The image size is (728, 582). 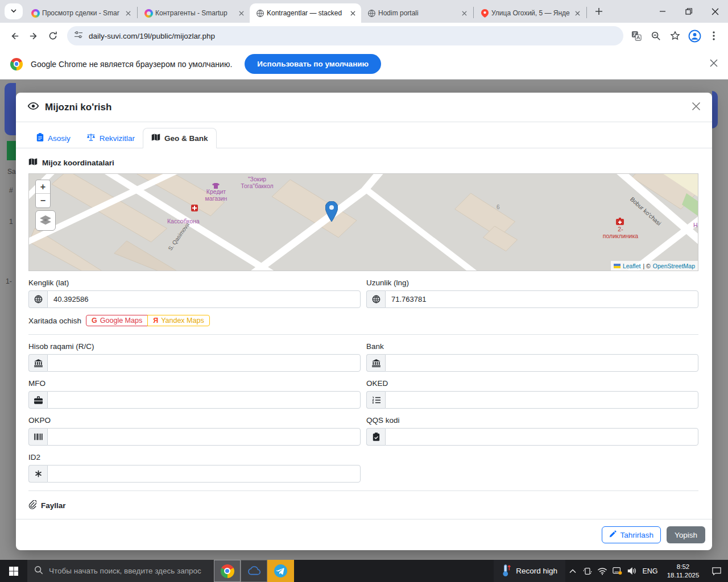 I want to click on translate-icon, so click(x=636, y=36).